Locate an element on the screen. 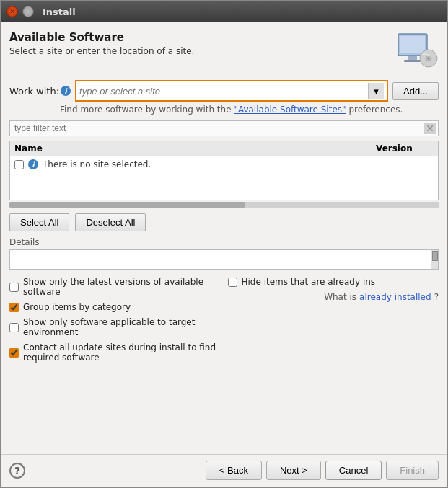 The image size is (448, 488). select-all-button: Select All is located at coordinates (39, 222).